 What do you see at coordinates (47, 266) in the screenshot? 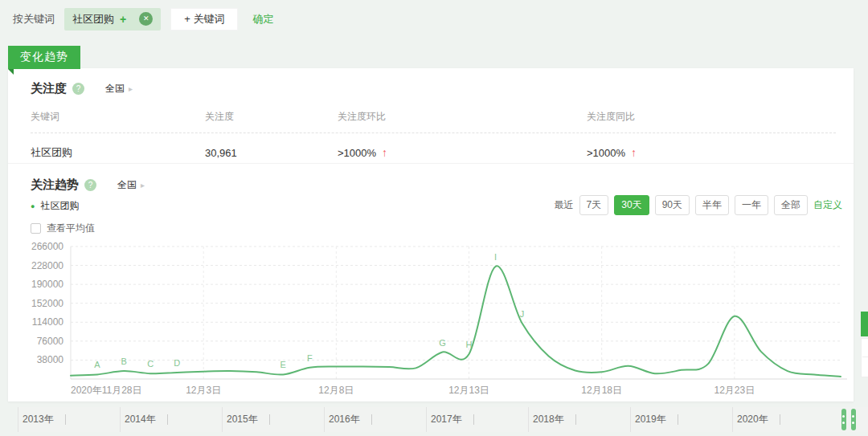
I see `y-tick-label: 228000` at bounding box center [47, 266].